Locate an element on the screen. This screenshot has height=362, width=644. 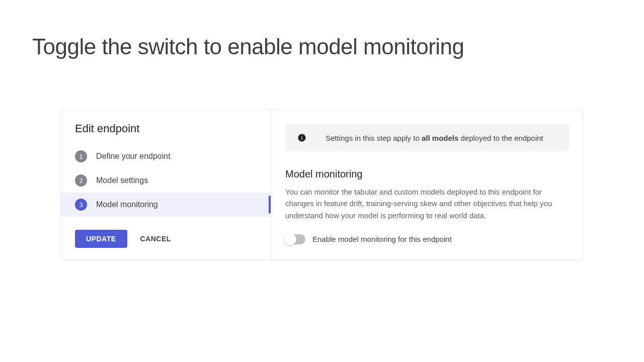
cancel-button: CANCEL is located at coordinates (156, 239).